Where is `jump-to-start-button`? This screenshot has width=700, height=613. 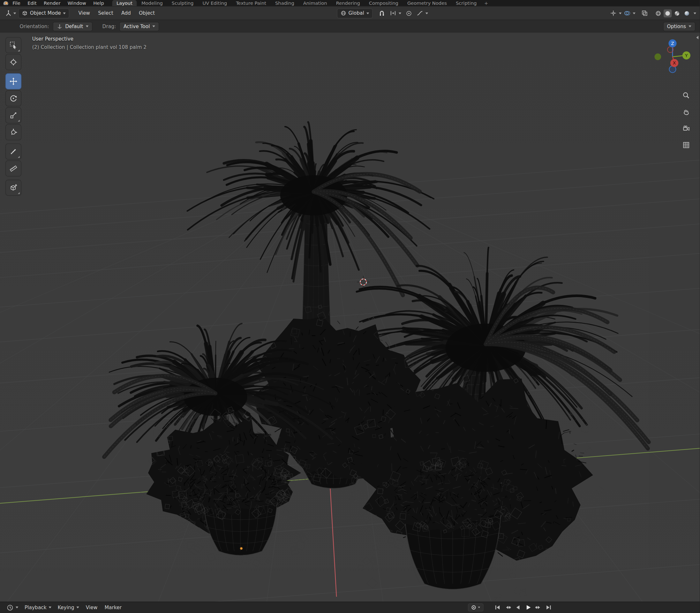 jump-to-start-button is located at coordinates (497, 608).